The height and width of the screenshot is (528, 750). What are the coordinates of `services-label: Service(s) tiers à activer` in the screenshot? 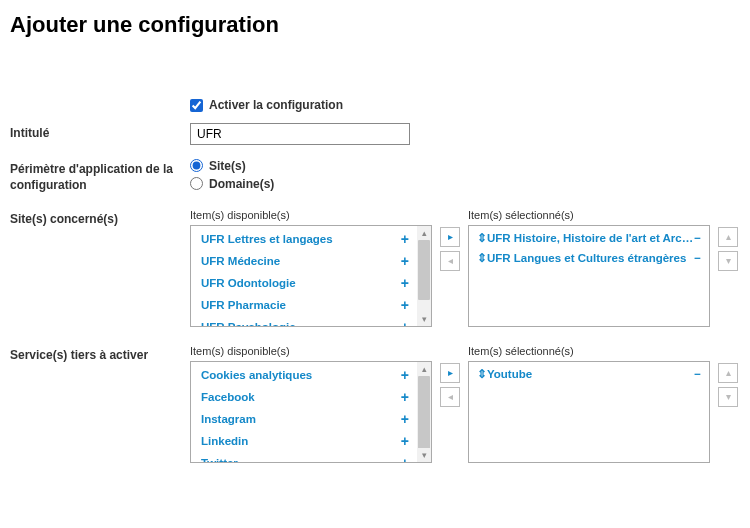 It's located at (100, 354).